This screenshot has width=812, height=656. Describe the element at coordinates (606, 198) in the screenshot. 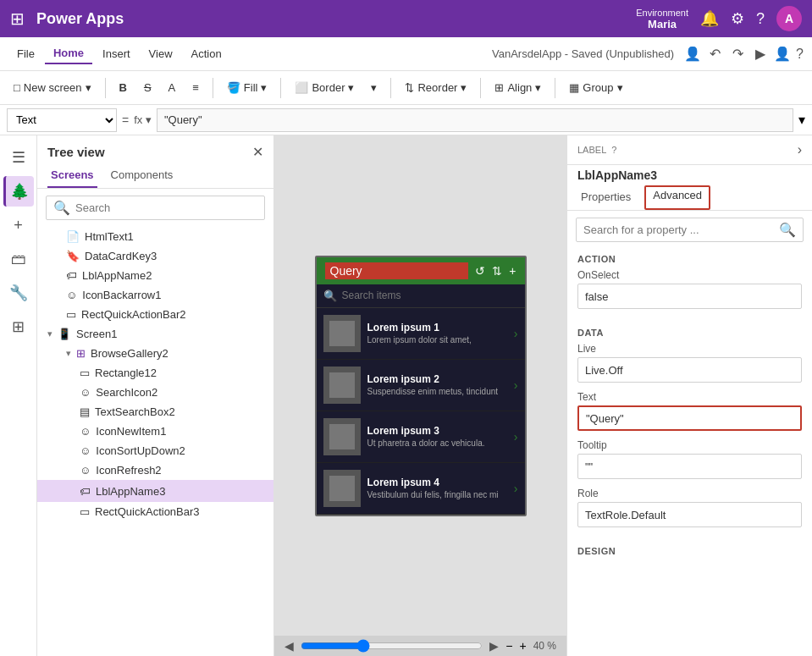

I see `tab-properties: Properties` at that location.